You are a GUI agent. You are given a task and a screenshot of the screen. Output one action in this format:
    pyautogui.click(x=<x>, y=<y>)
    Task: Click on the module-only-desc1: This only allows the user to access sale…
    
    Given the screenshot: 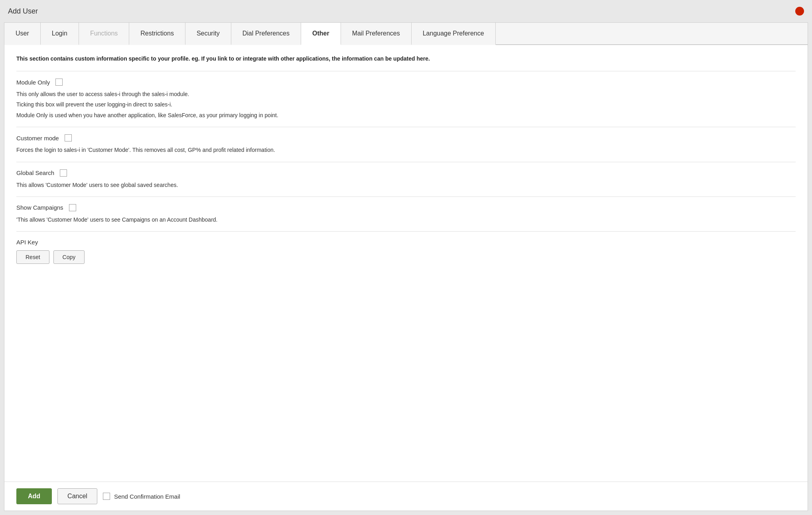 What is the action you would take?
    pyautogui.click(x=406, y=94)
    